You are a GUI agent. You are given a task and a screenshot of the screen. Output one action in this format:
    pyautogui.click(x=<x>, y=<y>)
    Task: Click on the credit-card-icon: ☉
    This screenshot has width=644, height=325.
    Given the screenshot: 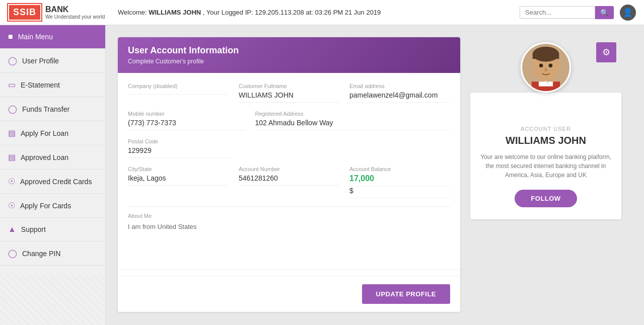 What is the action you would take?
    pyautogui.click(x=12, y=181)
    